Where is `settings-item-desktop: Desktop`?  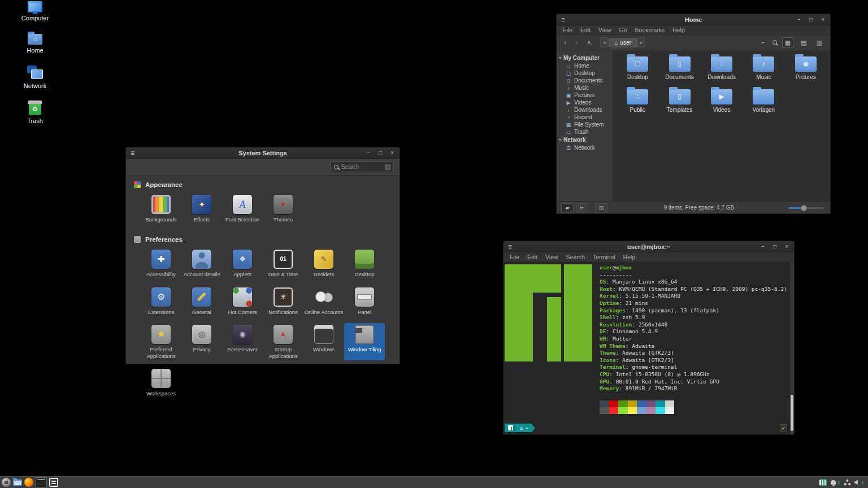 settings-item-desktop: Desktop is located at coordinates (364, 263).